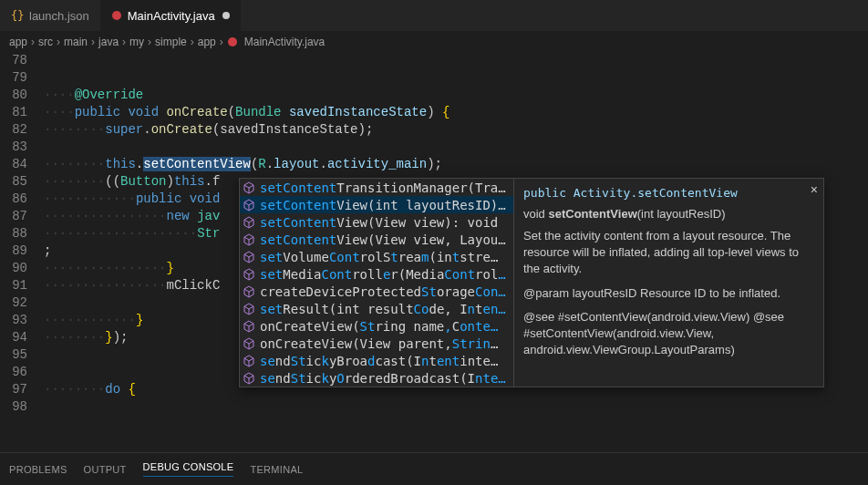 The height and width of the screenshot is (485, 868). What do you see at coordinates (434, 16) in the screenshot?
I see `tab-bar: {}launch.jsonMainActivity.java` at bounding box center [434, 16].